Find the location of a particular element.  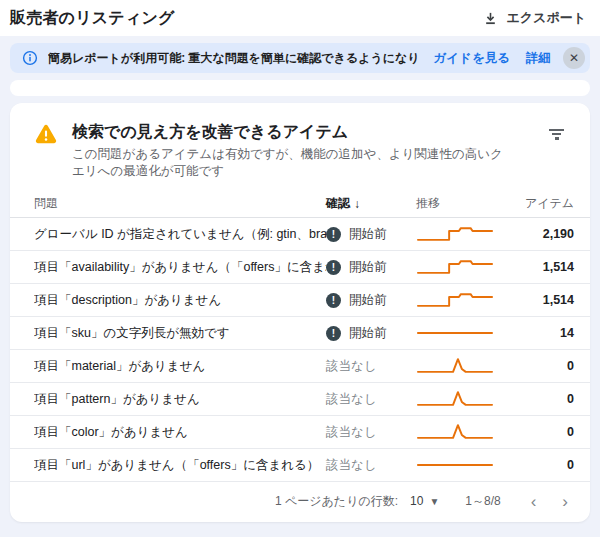

info-banner: 簡易レポートが利用可能: 重大な問題を簡単に確認できるようになります ガイドを見… is located at coordinates (300, 58).